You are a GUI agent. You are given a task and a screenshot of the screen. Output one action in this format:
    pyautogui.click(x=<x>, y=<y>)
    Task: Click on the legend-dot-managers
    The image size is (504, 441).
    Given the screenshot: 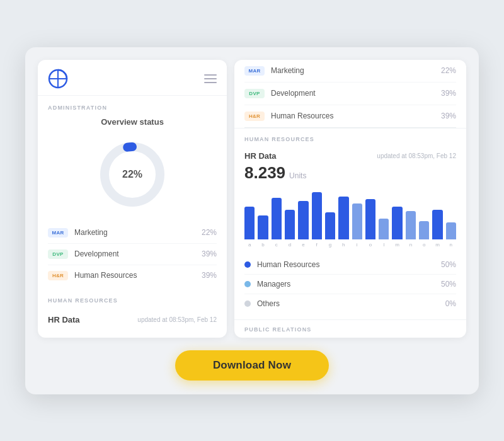 What is the action you would take?
    pyautogui.click(x=248, y=284)
    